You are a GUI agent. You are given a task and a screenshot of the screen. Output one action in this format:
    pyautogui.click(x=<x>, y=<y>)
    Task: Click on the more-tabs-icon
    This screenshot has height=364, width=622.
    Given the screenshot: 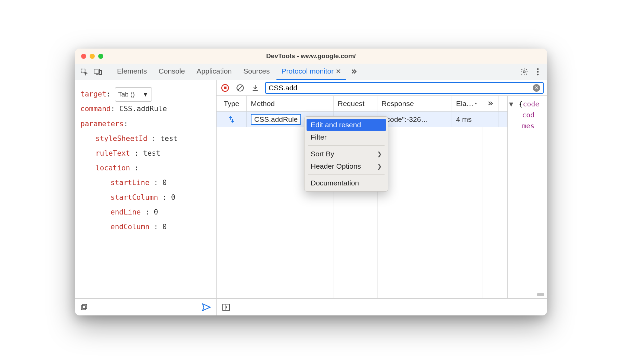 What is the action you would take?
    pyautogui.click(x=354, y=72)
    